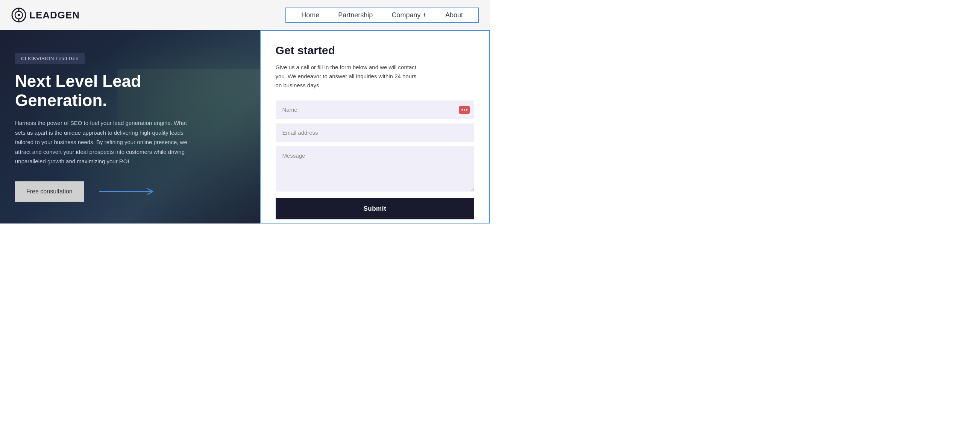 This screenshot has height=447, width=980. I want to click on cta-row: Free consultation, so click(130, 192).